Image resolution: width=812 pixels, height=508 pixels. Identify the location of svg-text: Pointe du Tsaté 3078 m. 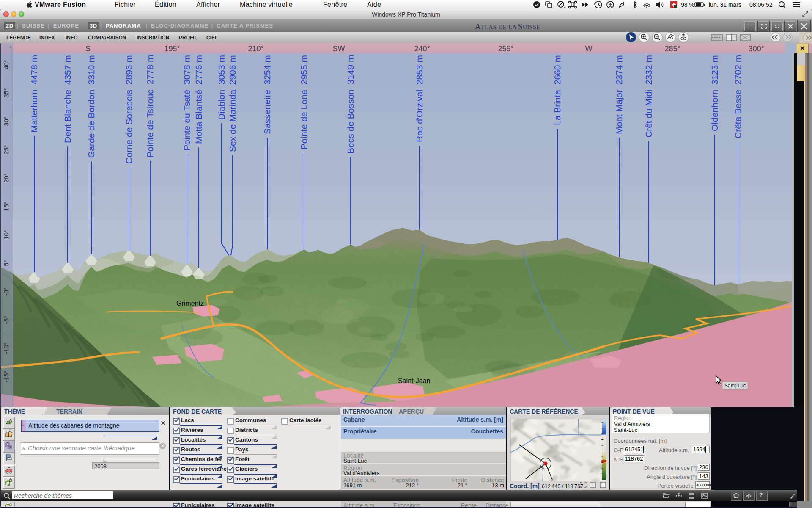
(187, 103).